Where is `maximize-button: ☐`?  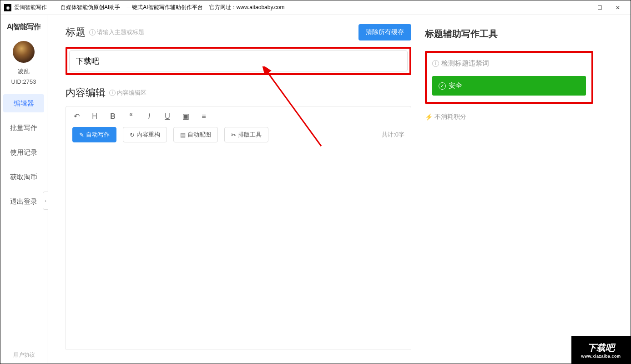 maximize-button: ☐ is located at coordinates (600, 8).